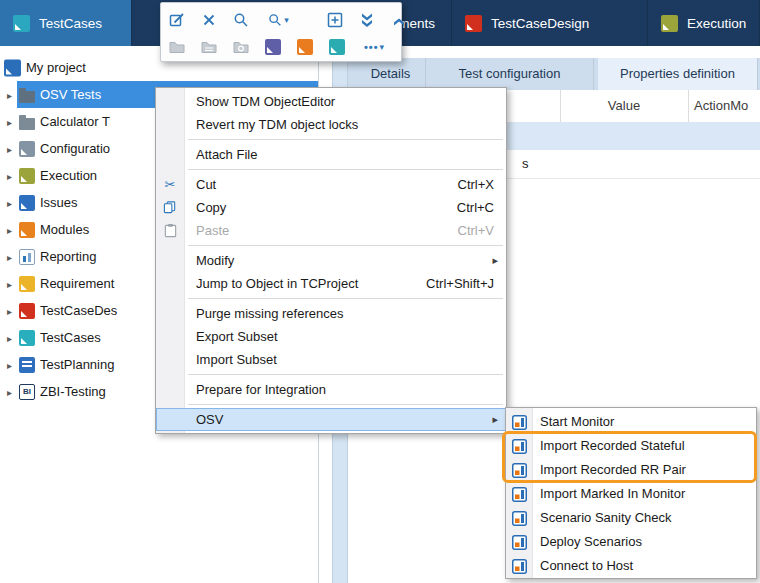 The image size is (760, 583). I want to click on menu-item-label: Paste, so click(212, 230).